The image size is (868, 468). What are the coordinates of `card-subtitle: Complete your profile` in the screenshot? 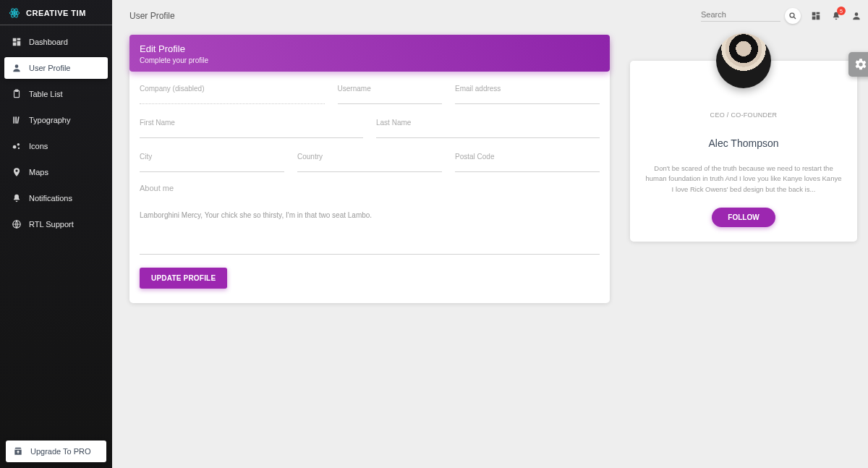 It's located at (370, 61).